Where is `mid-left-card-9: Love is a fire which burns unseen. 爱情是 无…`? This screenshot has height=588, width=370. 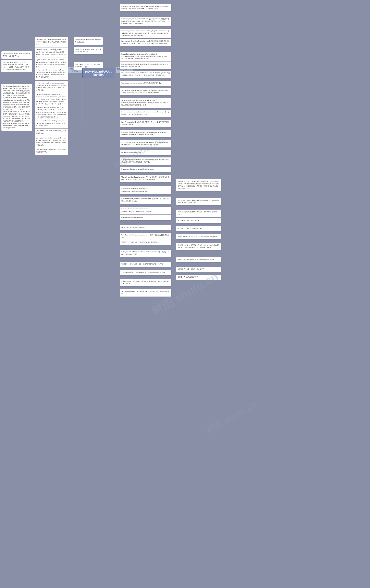 mid-left-card-9: Love is a fire which burns unseen. 爱情是 无… is located at coordinates (51, 132).